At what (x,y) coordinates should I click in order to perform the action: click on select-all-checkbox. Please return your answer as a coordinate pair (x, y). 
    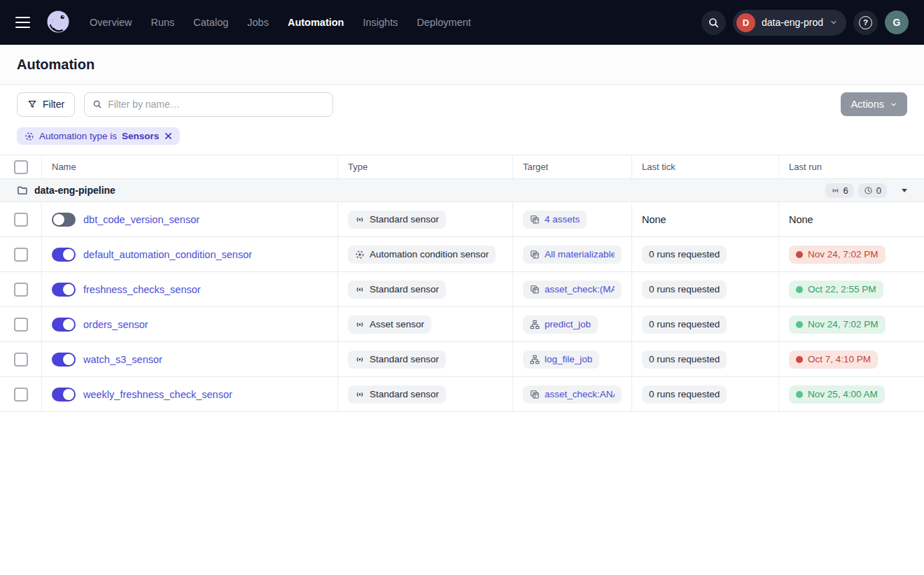
    Looking at the image, I should click on (21, 167).